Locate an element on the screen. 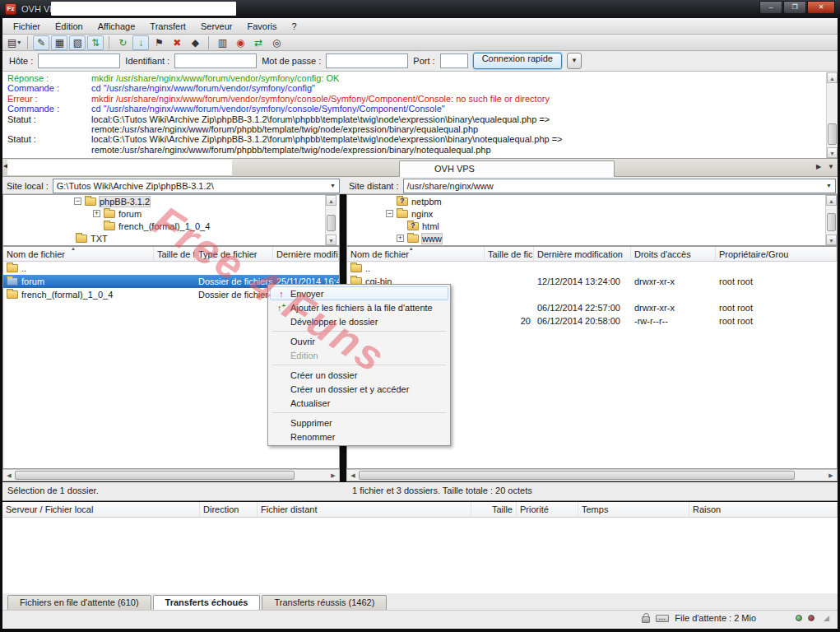 This screenshot has height=632, width=840. remote-tree-scrollbar: ▲ ▼ is located at coordinates (831, 221).